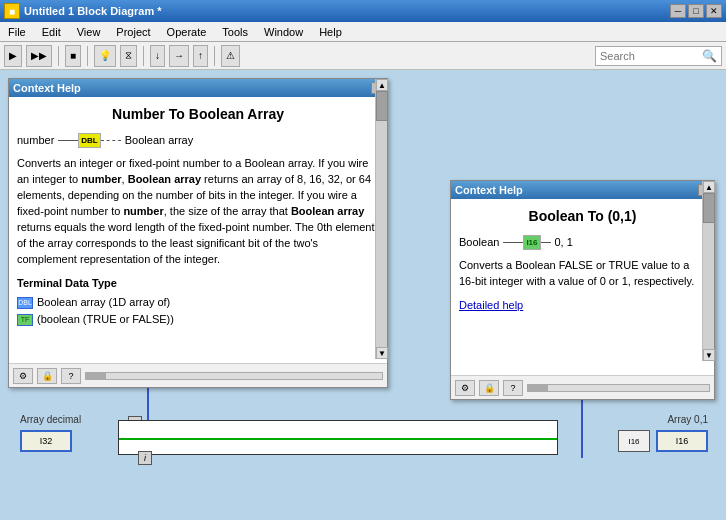  What do you see at coordinates (284, 32) in the screenshot?
I see `menu-window: Window` at bounding box center [284, 32].